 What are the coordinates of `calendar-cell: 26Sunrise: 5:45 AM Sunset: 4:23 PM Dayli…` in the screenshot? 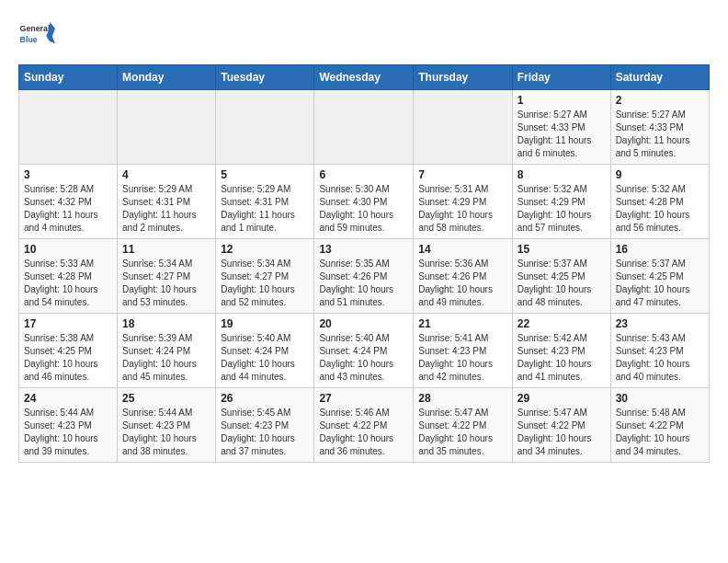 It's located at (265, 425).